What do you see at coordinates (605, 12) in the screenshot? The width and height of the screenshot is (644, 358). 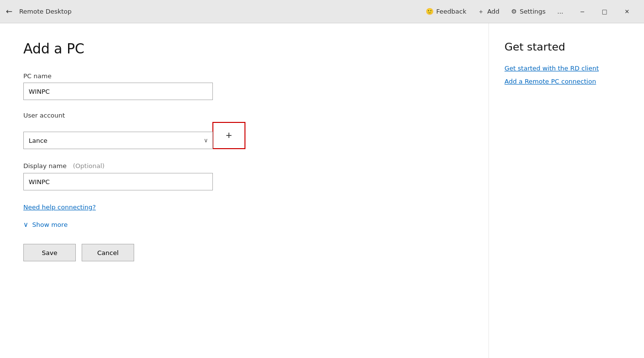 I see `restore-button: □` at bounding box center [605, 12].